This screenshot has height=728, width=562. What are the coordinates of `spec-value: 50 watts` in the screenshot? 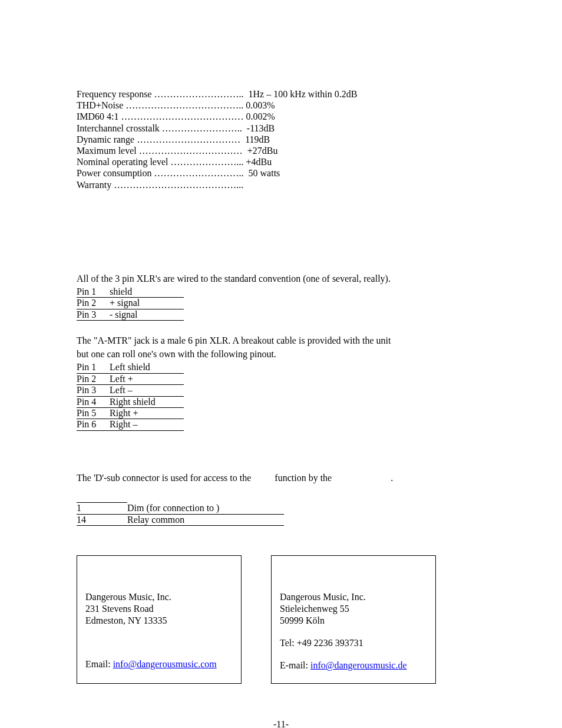 It's located at (265, 173).